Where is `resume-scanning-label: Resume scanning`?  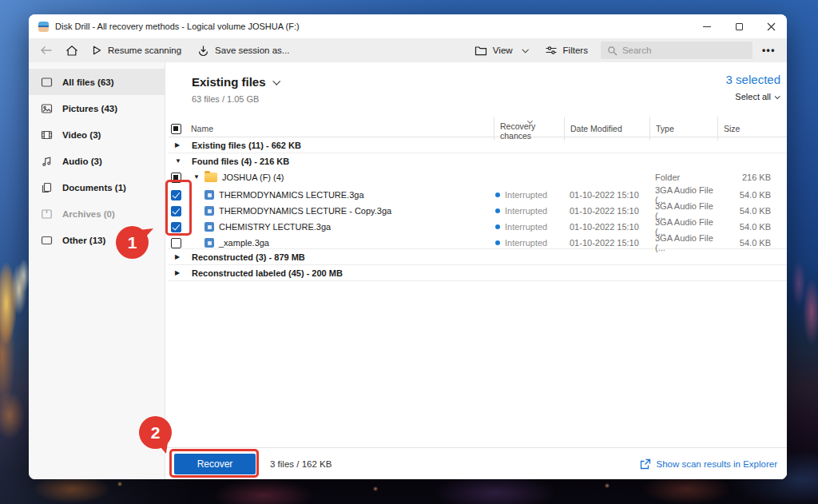 resume-scanning-label: Resume scanning is located at coordinates (145, 50).